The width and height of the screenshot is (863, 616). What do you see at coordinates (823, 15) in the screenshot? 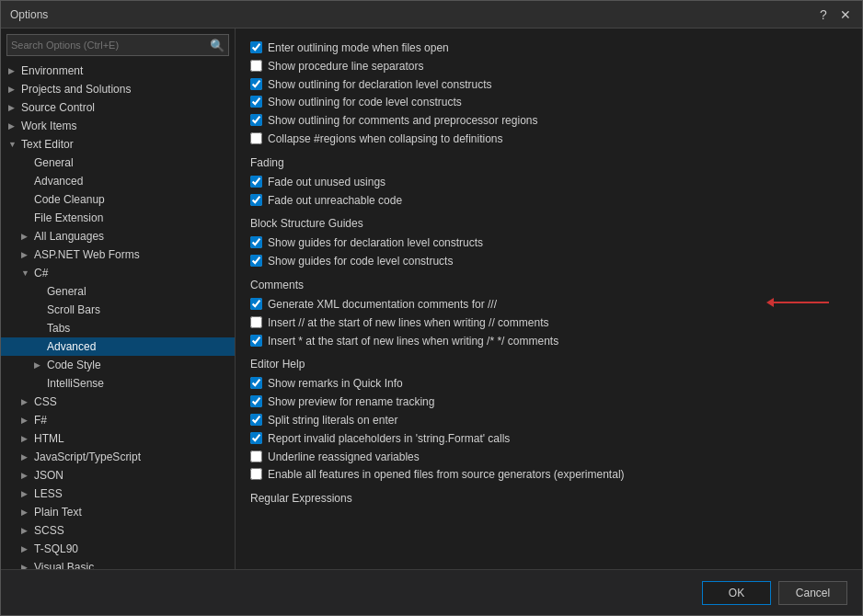
I see `help-button: ?` at bounding box center [823, 15].